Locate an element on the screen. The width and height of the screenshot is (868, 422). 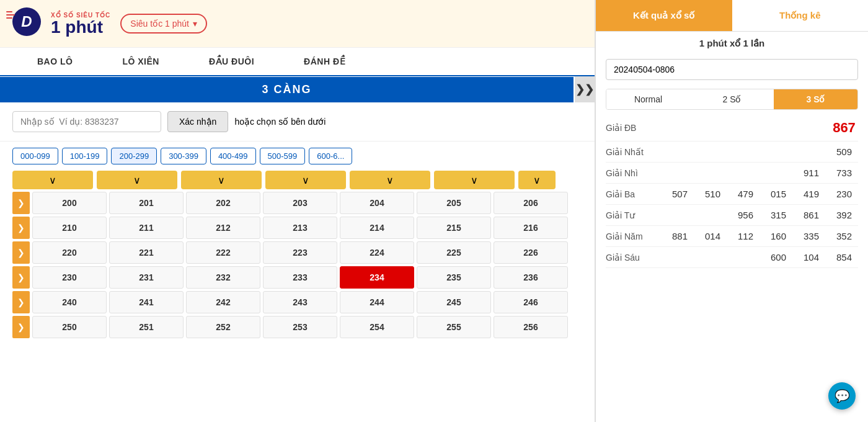
collapse-btn-6: ∨ is located at coordinates (537, 180).